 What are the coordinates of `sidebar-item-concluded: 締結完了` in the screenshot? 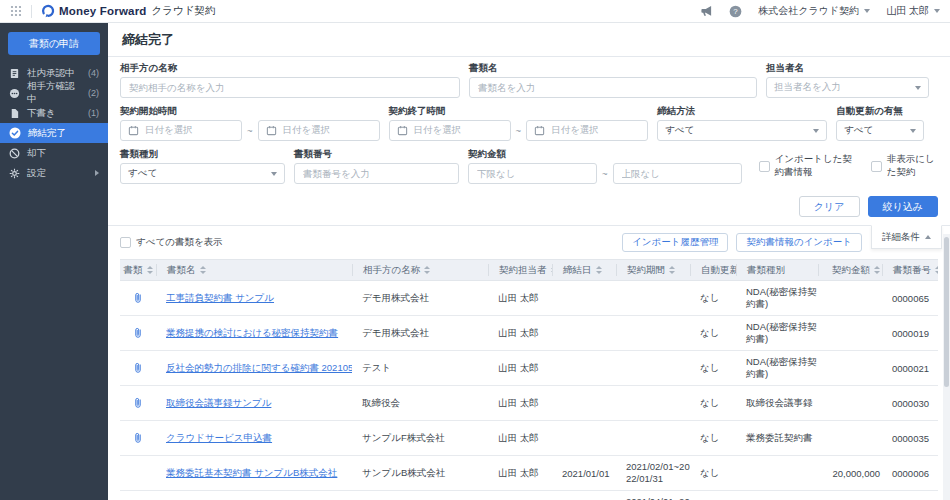 It's located at (54, 133).